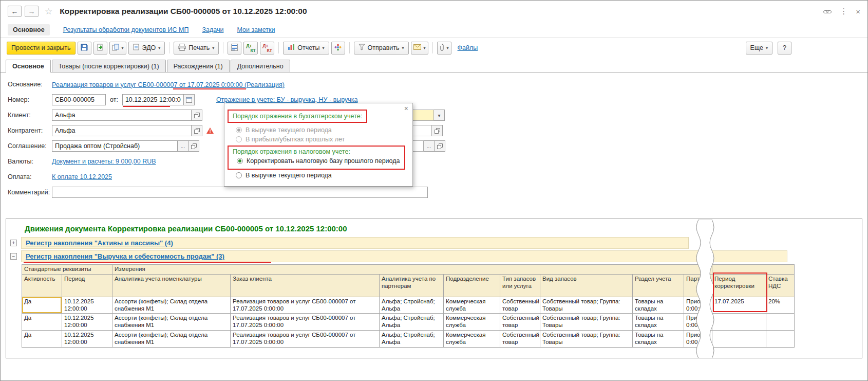 This screenshot has height=381, width=868. I want to click on table-cell: 10.12.2025 12:00:00, so click(87, 322).